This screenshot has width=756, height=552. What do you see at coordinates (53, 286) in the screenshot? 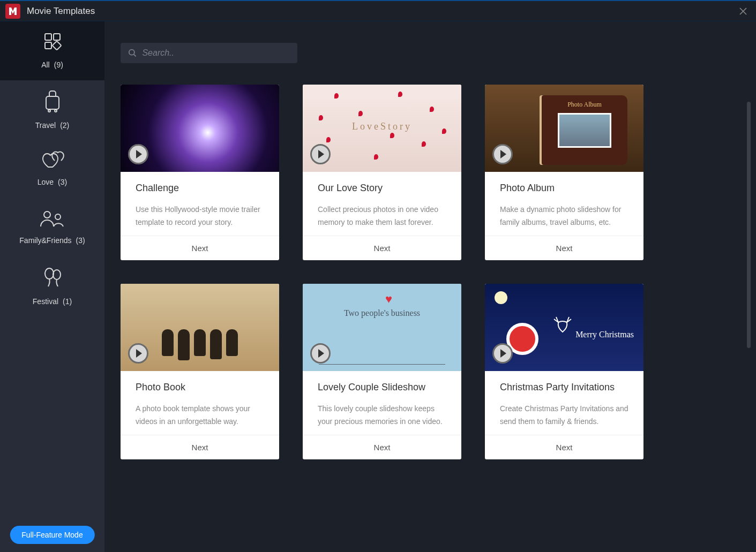
I see `sidebar-item-festival: Festival(1)` at bounding box center [53, 286].